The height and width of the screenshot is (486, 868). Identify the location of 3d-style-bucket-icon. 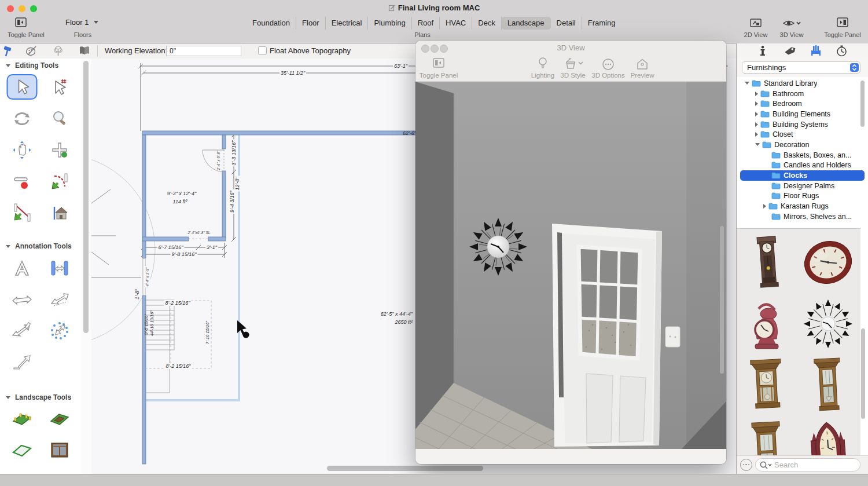
(574, 64).